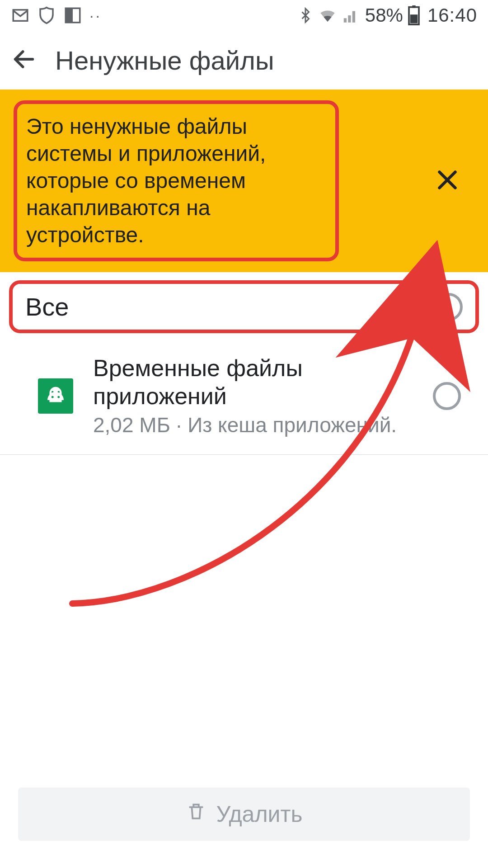  What do you see at coordinates (244, 15) in the screenshot?
I see `status-bar: ·· 58% 16:40` at bounding box center [244, 15].